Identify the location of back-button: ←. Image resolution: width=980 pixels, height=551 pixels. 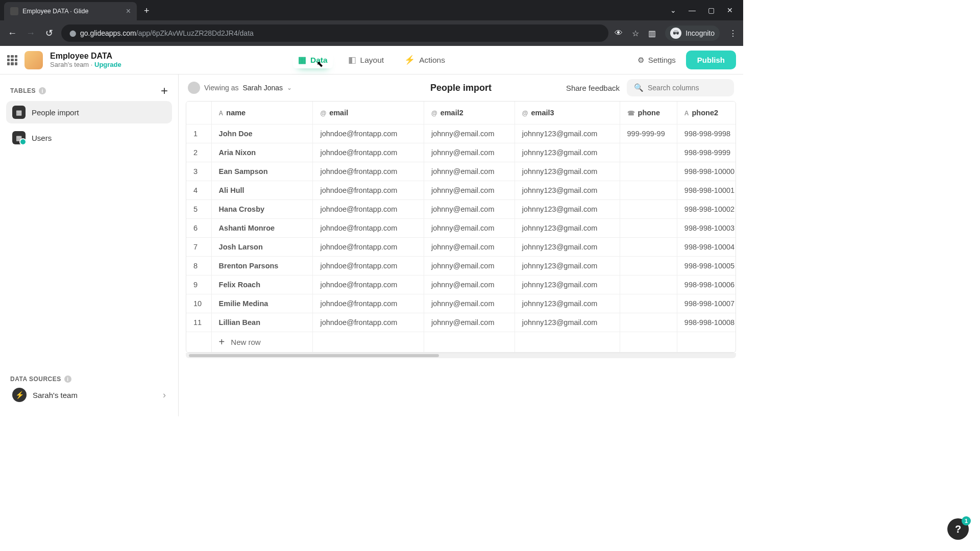
(12, 34).